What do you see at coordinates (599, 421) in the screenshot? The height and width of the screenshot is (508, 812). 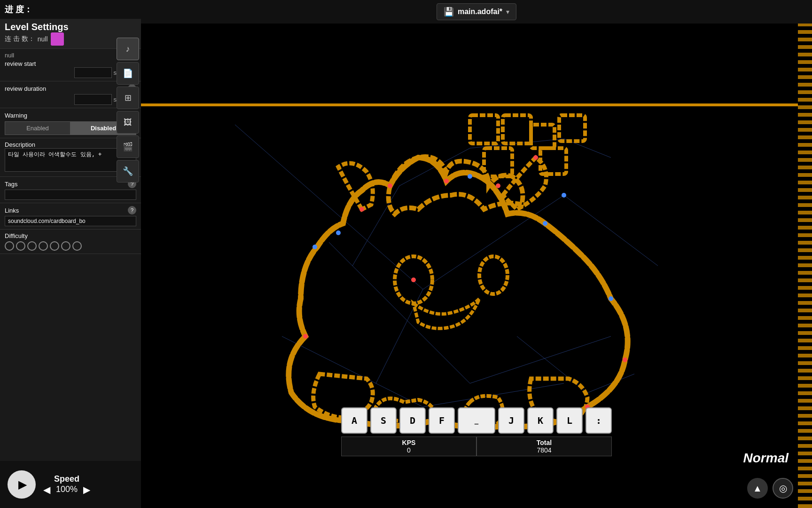 I see `key-colon: :` at bounding box center [599, 421].